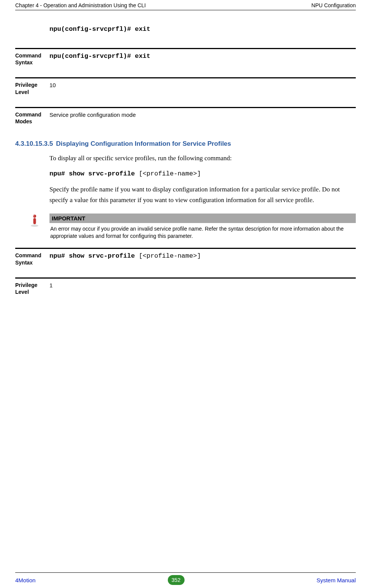  I want to click on header-left: Chapter 4 - Operation and Administration…, so click(81, 5).